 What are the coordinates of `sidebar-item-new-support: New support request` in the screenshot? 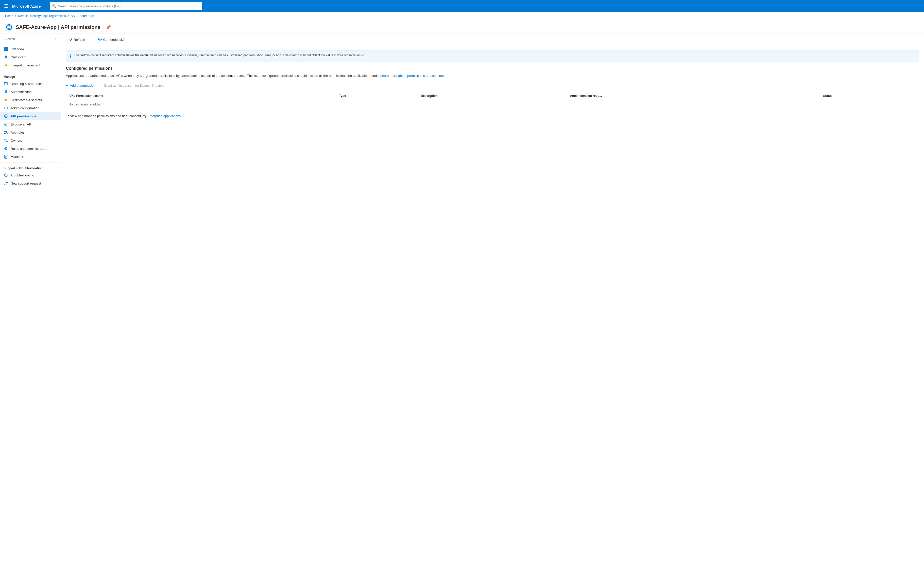 It's located at (30, 183).